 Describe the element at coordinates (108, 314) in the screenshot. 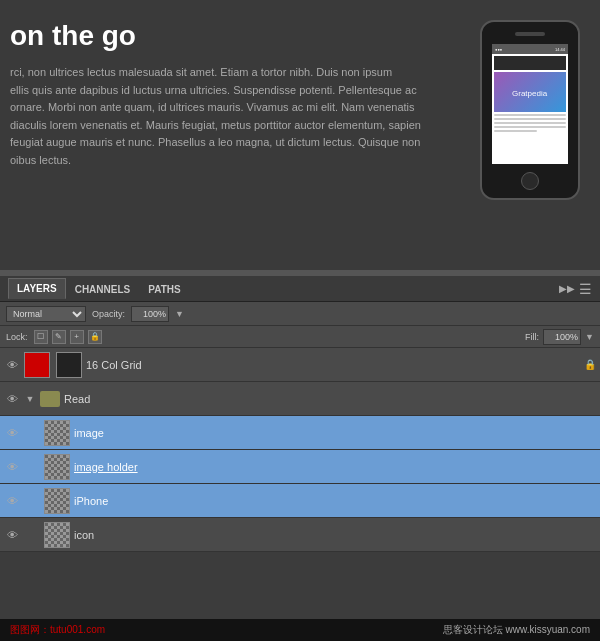

I see `opacity-label: Opacity:` at that location.